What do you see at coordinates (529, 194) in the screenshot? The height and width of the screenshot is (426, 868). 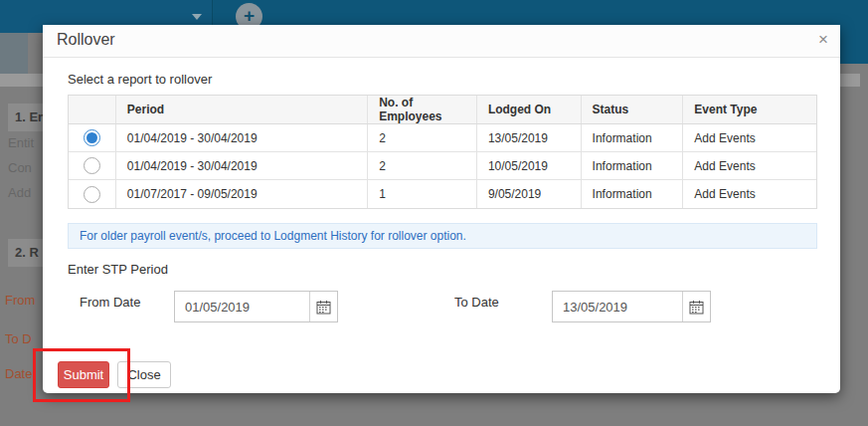 I see `cell-lodged-on: 9/05/2019` at bounding box center [529, 194].